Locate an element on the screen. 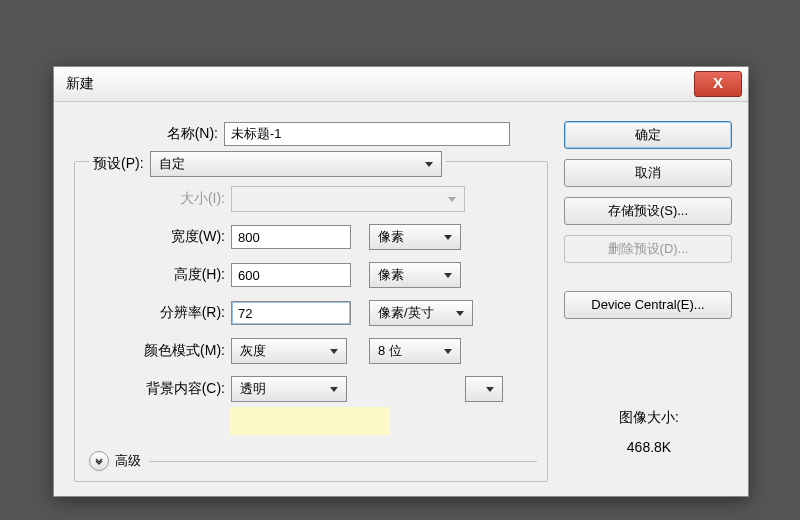 The height and width of the screenshot is (520, 800). background-select: 透明 is located at coordinates (289, 389).